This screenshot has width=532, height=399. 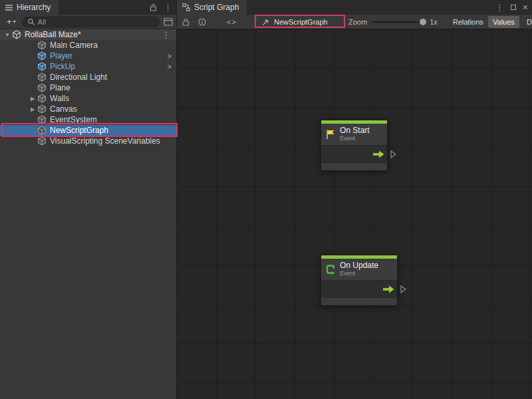 What do you see at coordinates (354, 7) in the screenshot?
I see `graph-tabbar: Script Graph ⋮ ×` at bounding box center [354, 7].